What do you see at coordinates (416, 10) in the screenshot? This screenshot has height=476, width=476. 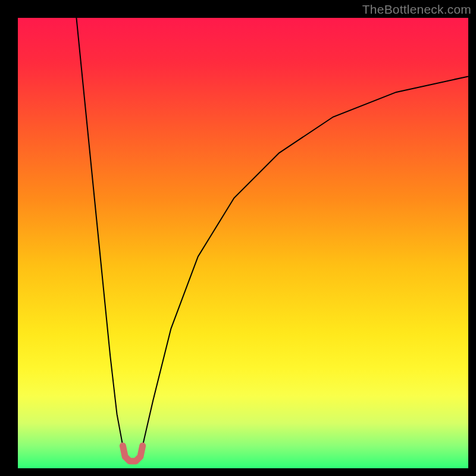 I see `watermark-text: TheBottleneck.com` at bounding box center [416, 10].